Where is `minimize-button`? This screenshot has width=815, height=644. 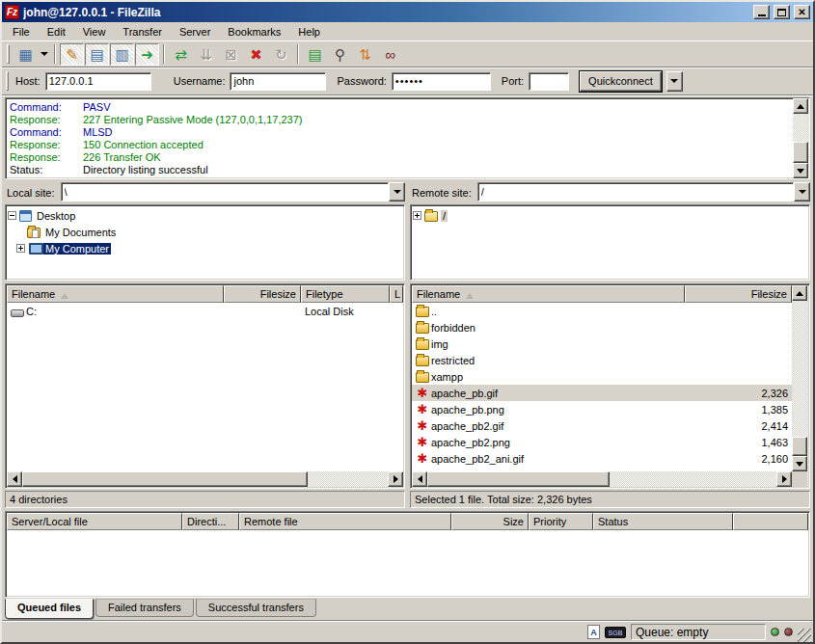
minimize-button is located at coordinates (762, 12).